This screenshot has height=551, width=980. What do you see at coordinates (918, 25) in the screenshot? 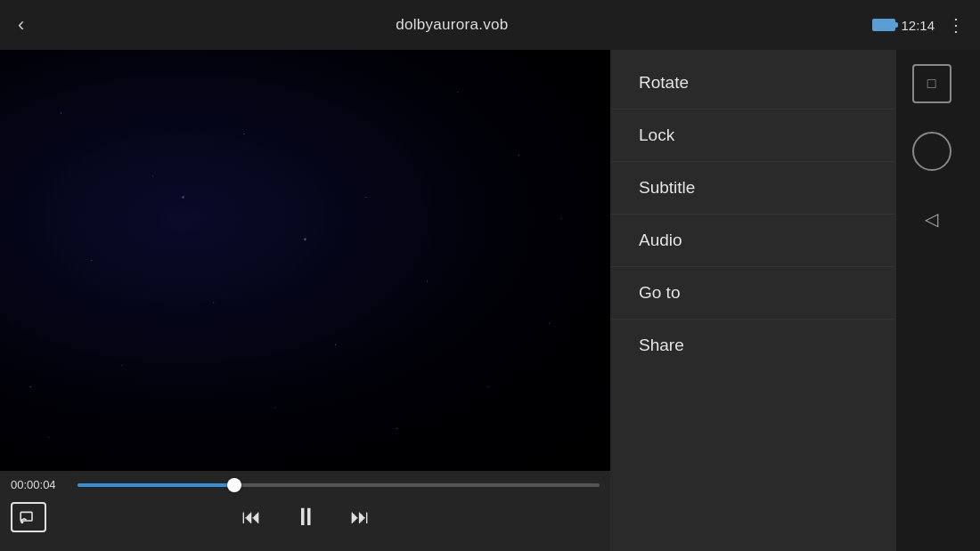
I see `time-display: 12:14` at bounding box center [918, 25].